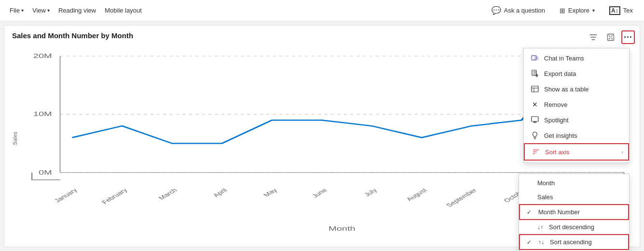  Describe the element at coordinates (42, 56) in the screenshot. I see `svg-text: 20M` at that location.